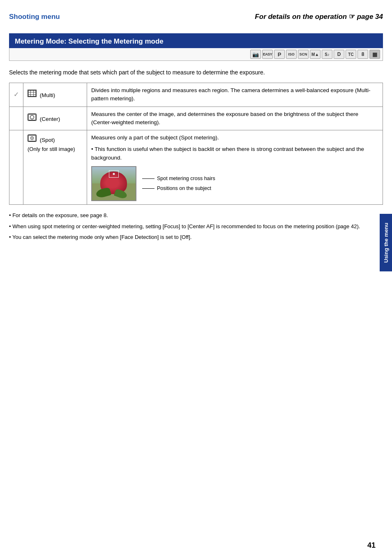  Describe the element at coordinates (50, 119) in the screenshot. I see `center-label: (Center)` at that location.